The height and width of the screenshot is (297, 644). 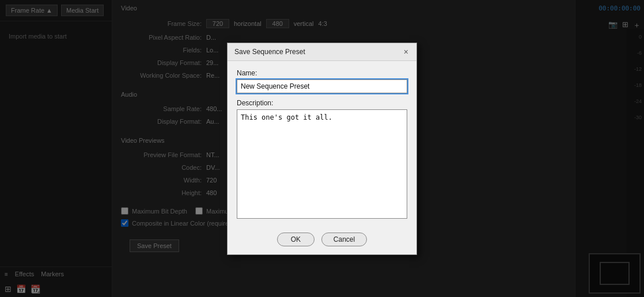 What do you see at coordinates (296, 239) in the screenshot?
I see `ok-button: OK` at bounding box center [296, 239].